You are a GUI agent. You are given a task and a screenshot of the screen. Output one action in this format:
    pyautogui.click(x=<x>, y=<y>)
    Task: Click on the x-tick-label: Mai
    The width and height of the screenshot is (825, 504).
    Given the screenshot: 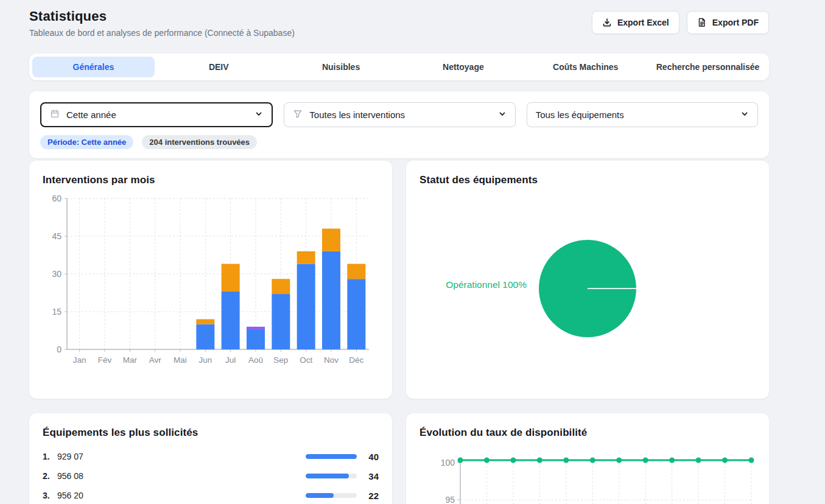 What is the action you would take?
    pyautogui.click(x=180, y=360)
    